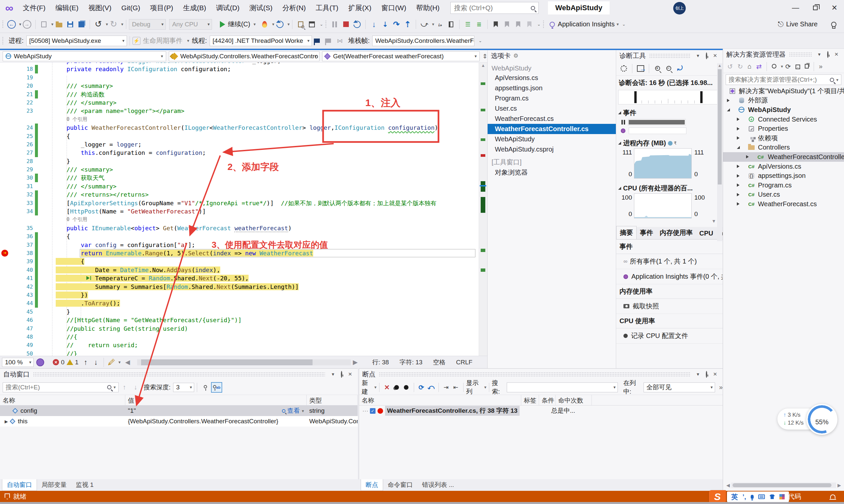 This screenshot has width=844, height=504. Describe the element at coordinates (261, 41) in the screenshot. I see `thread-dropdown: [44240] .NET ThreadPool Worke▾` at that location.